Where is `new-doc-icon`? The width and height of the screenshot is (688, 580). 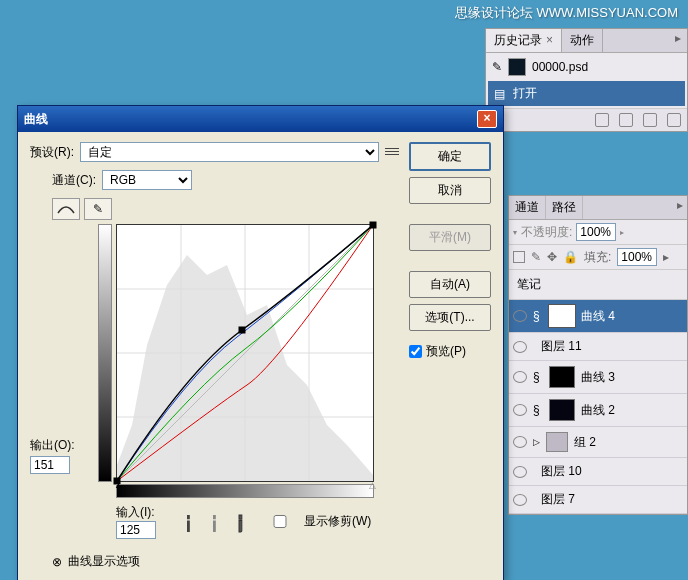 new-doc-icon is located at coordinates (650, 120).